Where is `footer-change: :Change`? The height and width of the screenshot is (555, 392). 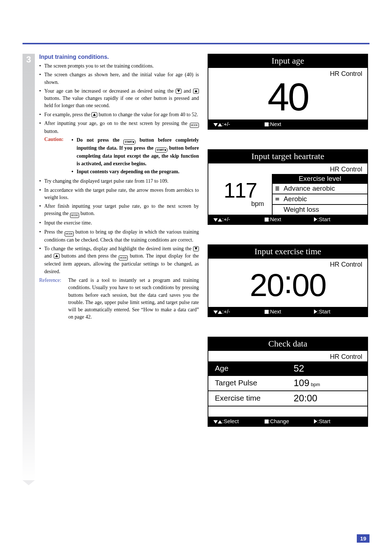 footer-change: :Change is located at coordinates (279, 421).